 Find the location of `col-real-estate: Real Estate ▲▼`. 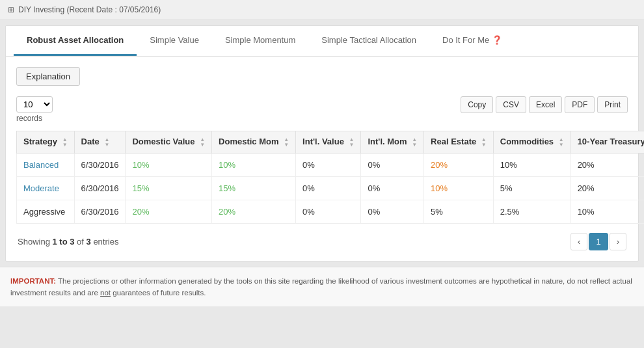

col-real-estate: Real Estate ▲▼ is located at coordinates (459, 142).